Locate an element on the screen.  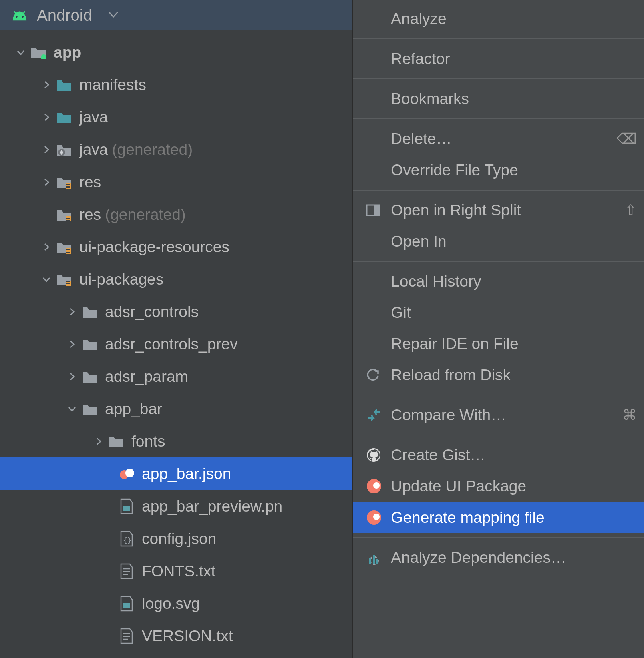
tree-item-fonts: fonts is located at coordinates (176, 441).